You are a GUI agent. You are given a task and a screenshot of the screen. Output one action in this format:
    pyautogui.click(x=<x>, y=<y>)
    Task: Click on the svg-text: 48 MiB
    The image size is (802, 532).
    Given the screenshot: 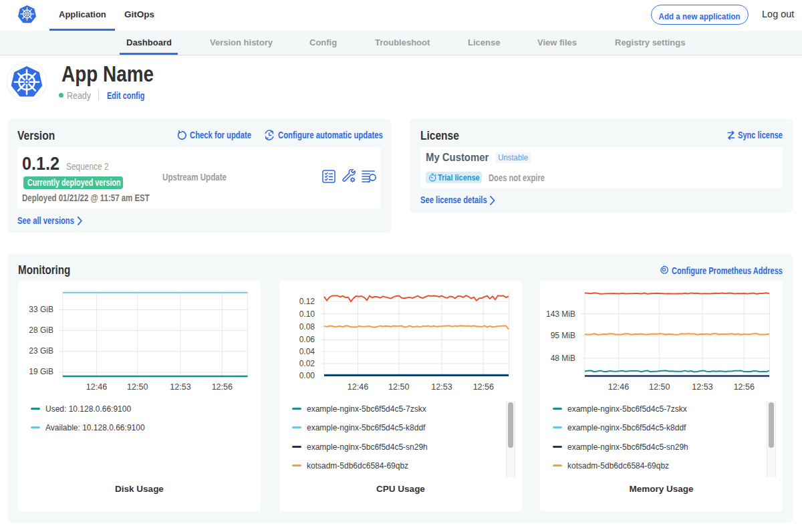 What is the action you would take?
    pyautogui.click(x=563, y=358)
    